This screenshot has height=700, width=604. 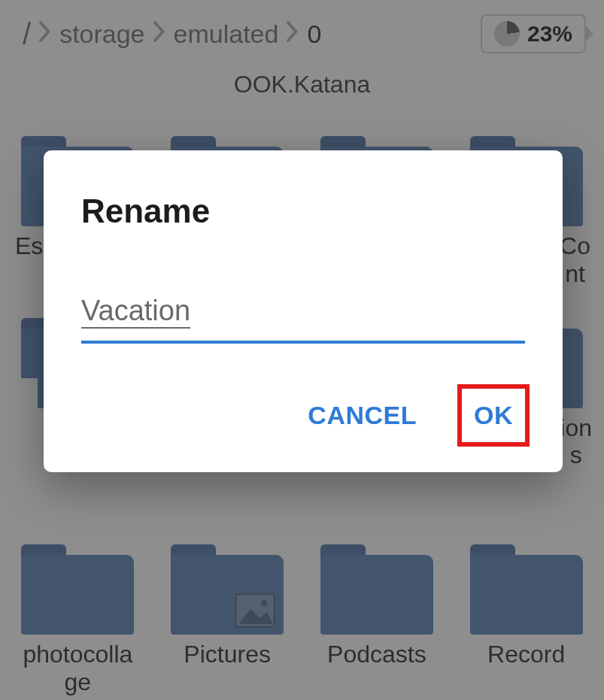 I want to click on rename-input, so click(x=303, y=317).